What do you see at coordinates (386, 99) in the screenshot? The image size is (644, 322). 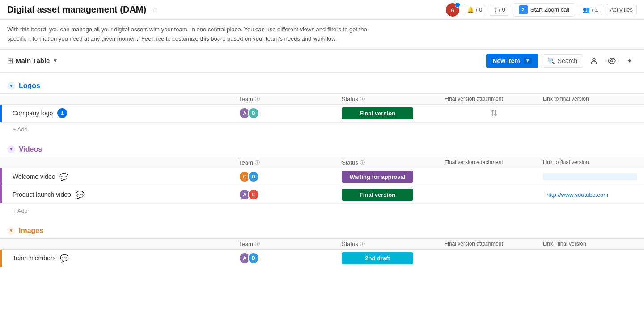 I see `logos-col-status: Status ⓘ` at bounding box center [386, 99].